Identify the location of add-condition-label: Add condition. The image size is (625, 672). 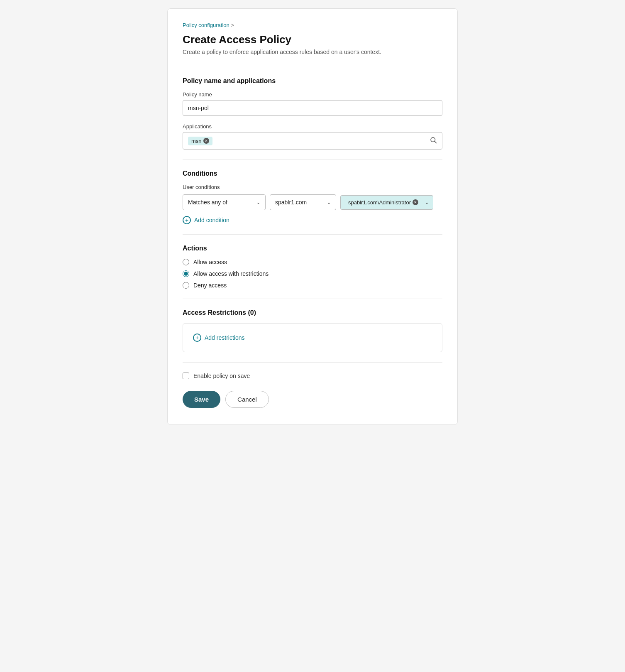
(212, 220).